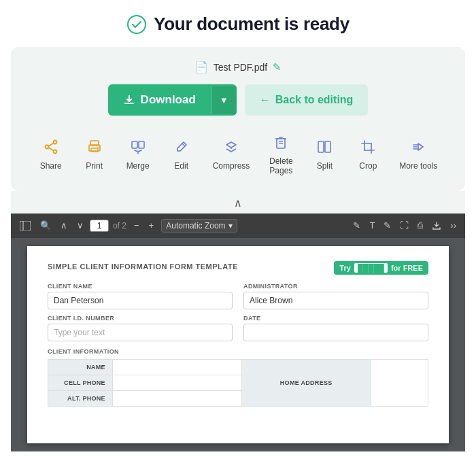 The width and height of the screenshot is (476, 461). Describe the element at coordinates (368, 155) in the screenshot. I see `tool-crop: Crop` at that location.